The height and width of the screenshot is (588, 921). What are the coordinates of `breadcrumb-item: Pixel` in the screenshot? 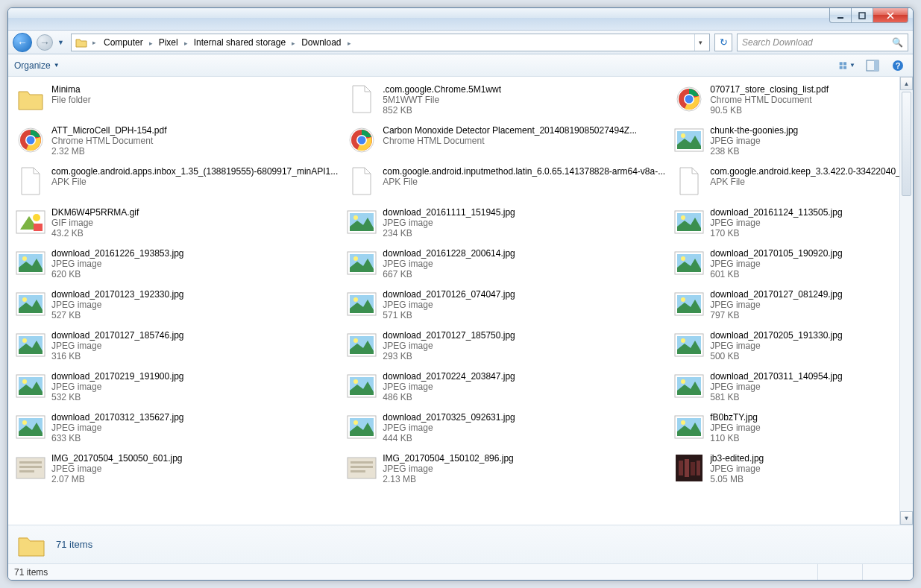 It's located at (169, 42).